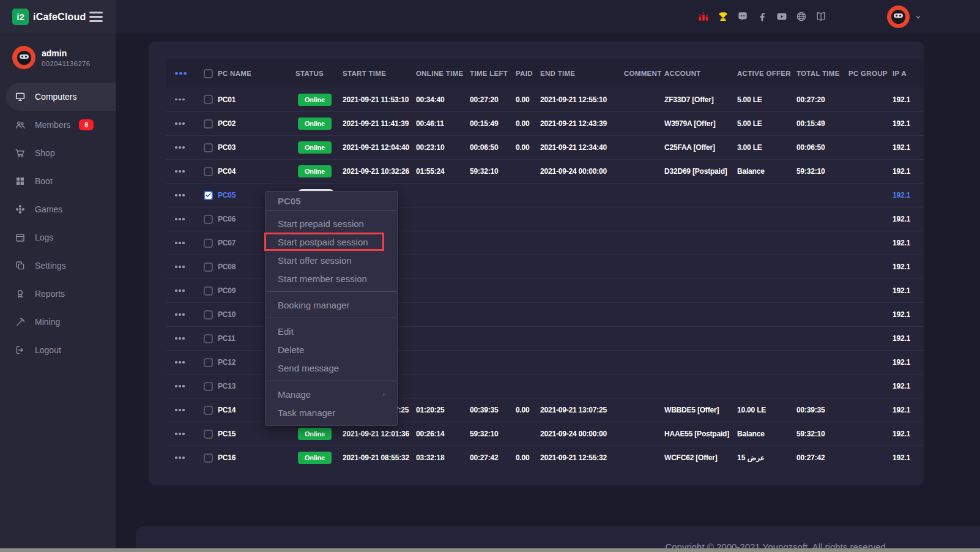 This screenshot has height=552, width=980. I want to click on table-row: PC04Online2021-09-21 10:32:2601:55:2459:…, so click(545, 171).